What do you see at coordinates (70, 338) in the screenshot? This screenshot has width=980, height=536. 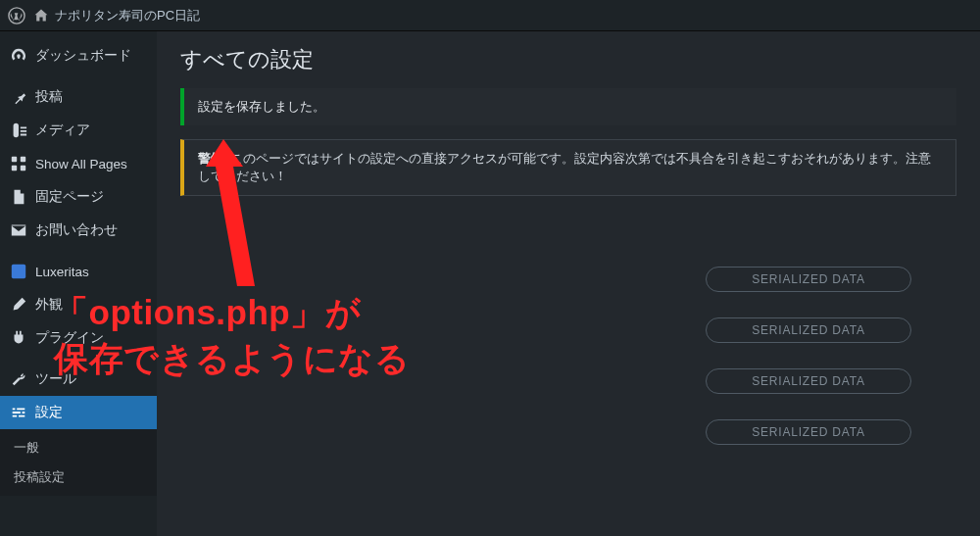 I see `sidebar-item-label: プラグイン` at bounding box center [70, 338].